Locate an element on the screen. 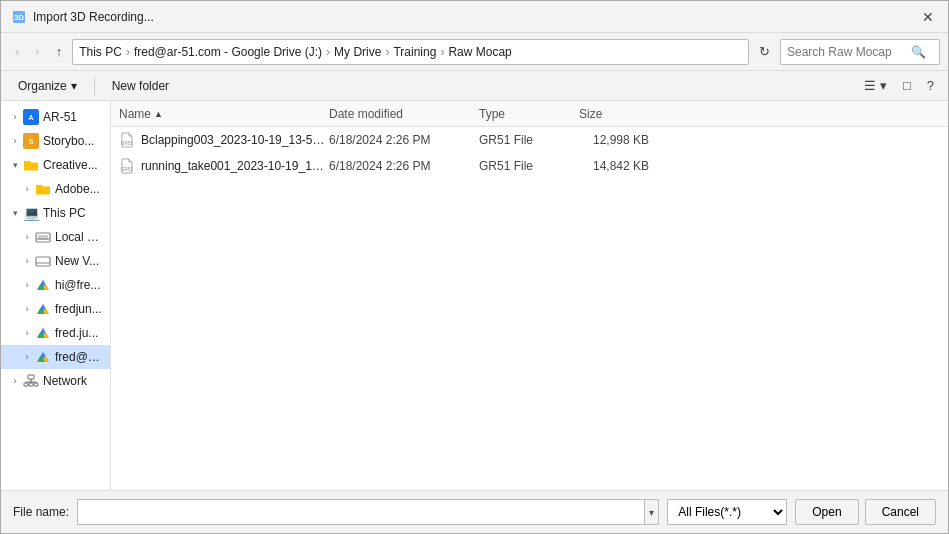 The width and height of the screenshot is (949, 534). svg-text: GR51 is located at coordinates (127, 144).